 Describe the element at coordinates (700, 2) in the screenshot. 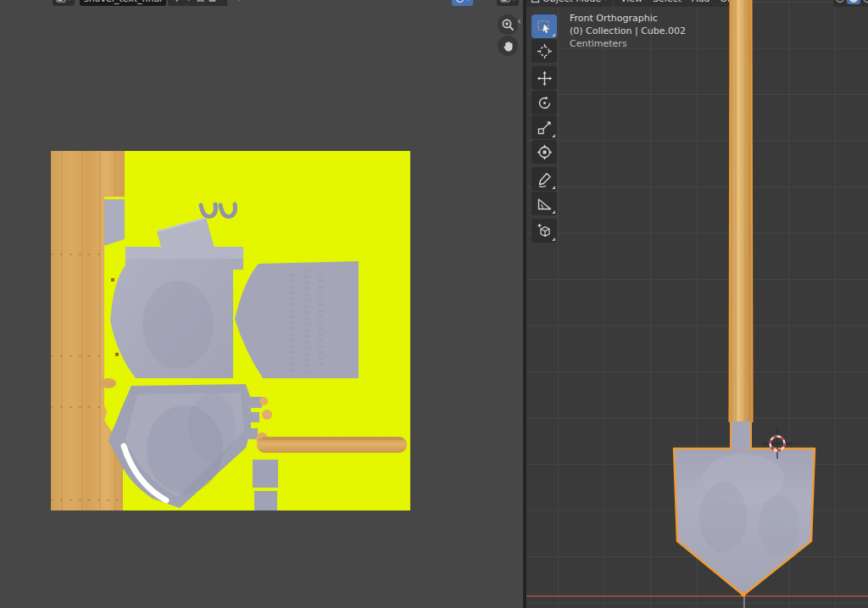

I see `menu-add: Add` at that location.